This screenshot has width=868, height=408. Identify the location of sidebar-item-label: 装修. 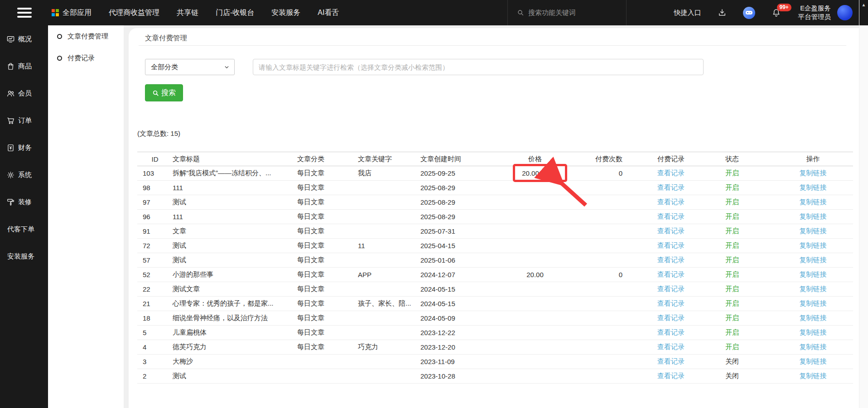
(25, 202).